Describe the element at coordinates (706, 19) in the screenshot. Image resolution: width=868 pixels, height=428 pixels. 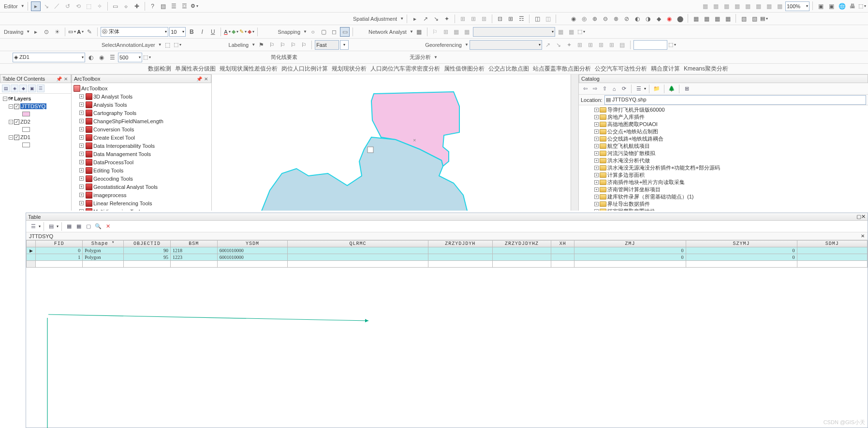
I see `topo-2-icon: ▦` at that location.